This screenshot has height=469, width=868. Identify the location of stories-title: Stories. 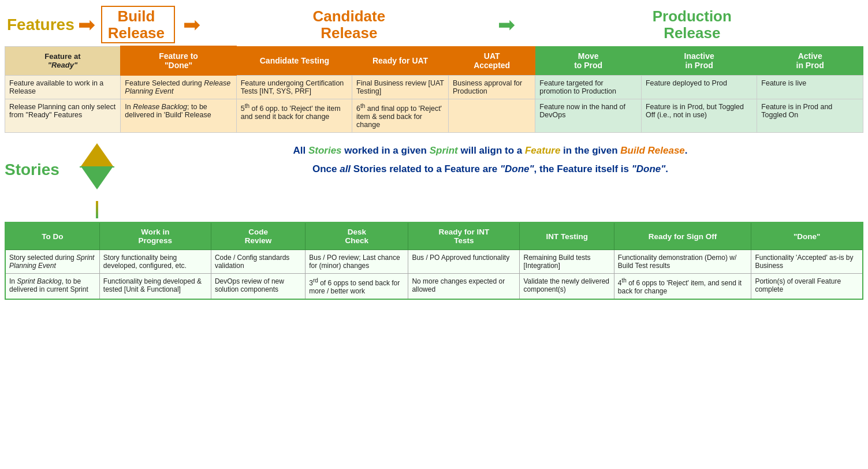
(32, 170).